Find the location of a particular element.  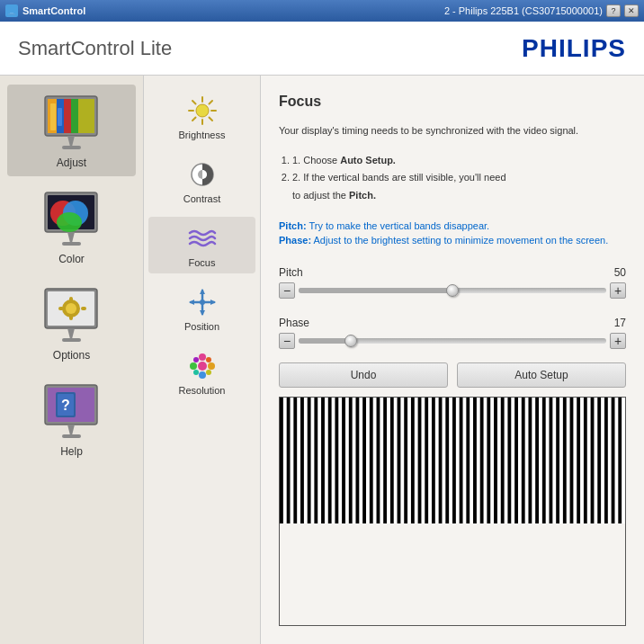

phase-header: Phase 17 is located at coordinates (452, 323).